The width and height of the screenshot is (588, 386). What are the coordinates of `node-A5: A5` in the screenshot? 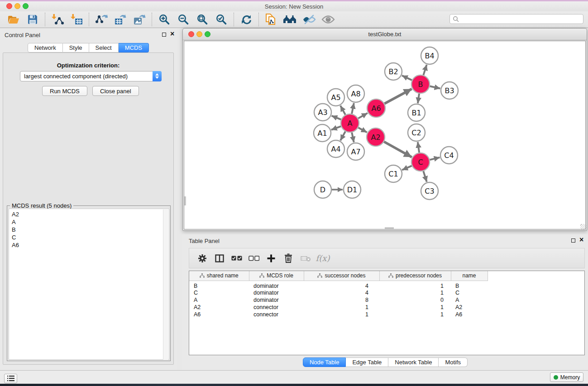 It's located at (336, 97).